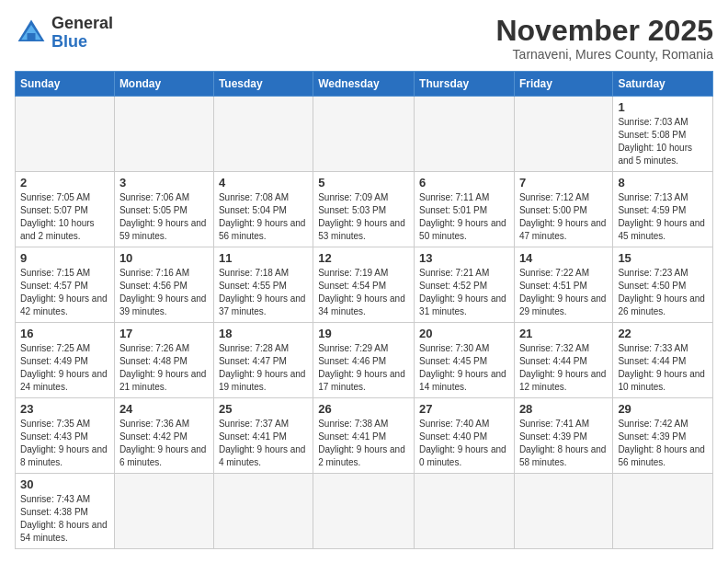  What do you see at coordinates (364, 134) in the screenshot?
I see `calendar-week-row: 1Sunrise: 7:03 AM Sunset: 5:08 PM Daylig…` at bounding box center [364, 134].